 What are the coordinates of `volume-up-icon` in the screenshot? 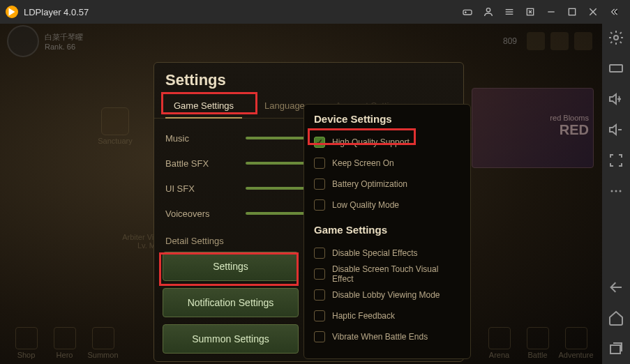 It's located at (616, 99).